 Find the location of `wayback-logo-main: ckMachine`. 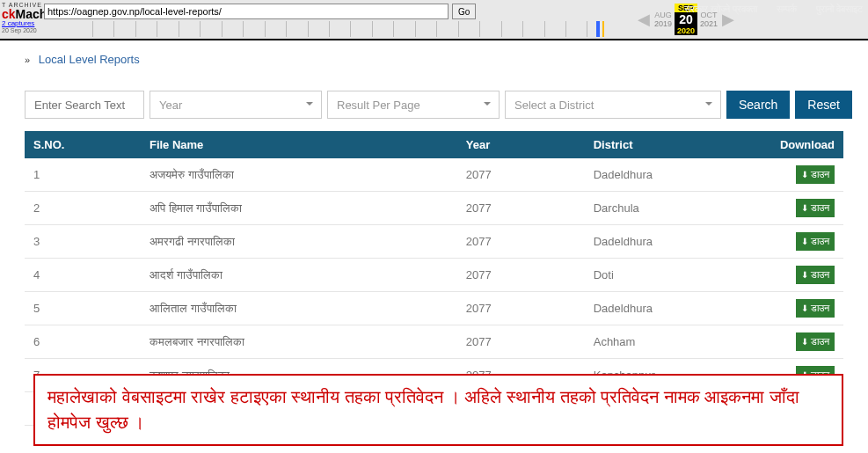

wayback-logo-main: ckMachine is located at coordinates (22, 14).